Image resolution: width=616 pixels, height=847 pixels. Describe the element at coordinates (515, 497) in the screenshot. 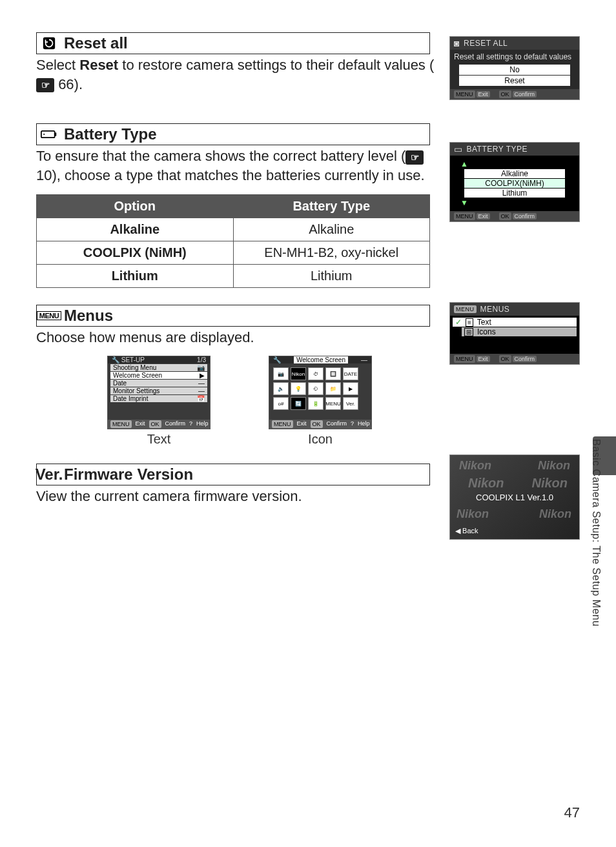

I see `thumbnail-firmware: Nikon Nikon Nikon Nikon Nikon Nikon COOL…` at that location.